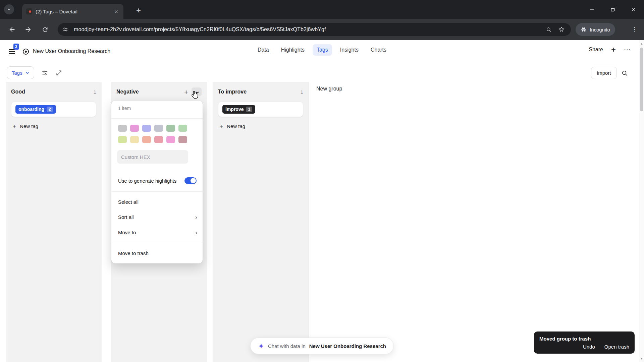 The width and height of the screenshot is (644, 362). What do you see at coordinates (625, 73) in the screenshot?
I see `search-icon` at bounding box center [625, 73].